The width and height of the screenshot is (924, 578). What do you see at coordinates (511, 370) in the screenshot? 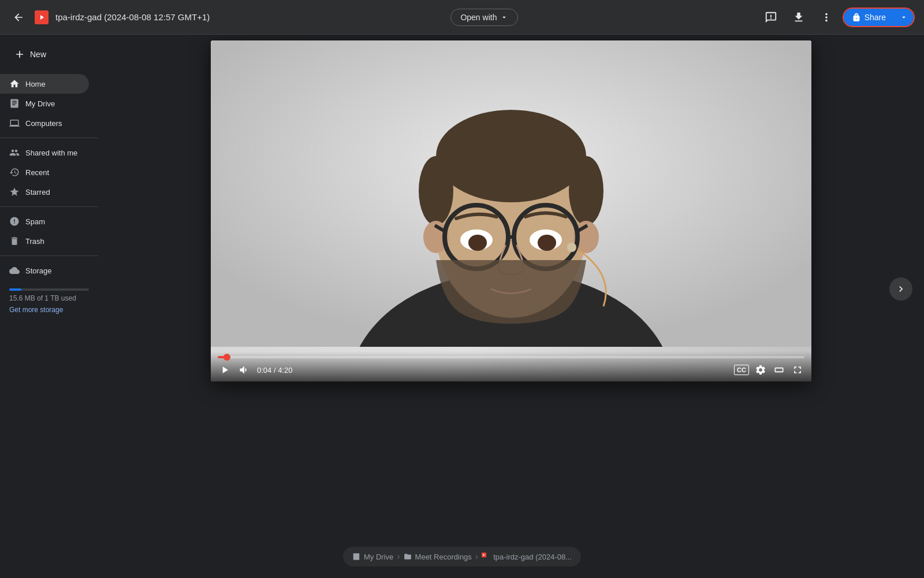
I see `controls-row: 0:04 / 4:20 CC` at bounding box center [511, 370].